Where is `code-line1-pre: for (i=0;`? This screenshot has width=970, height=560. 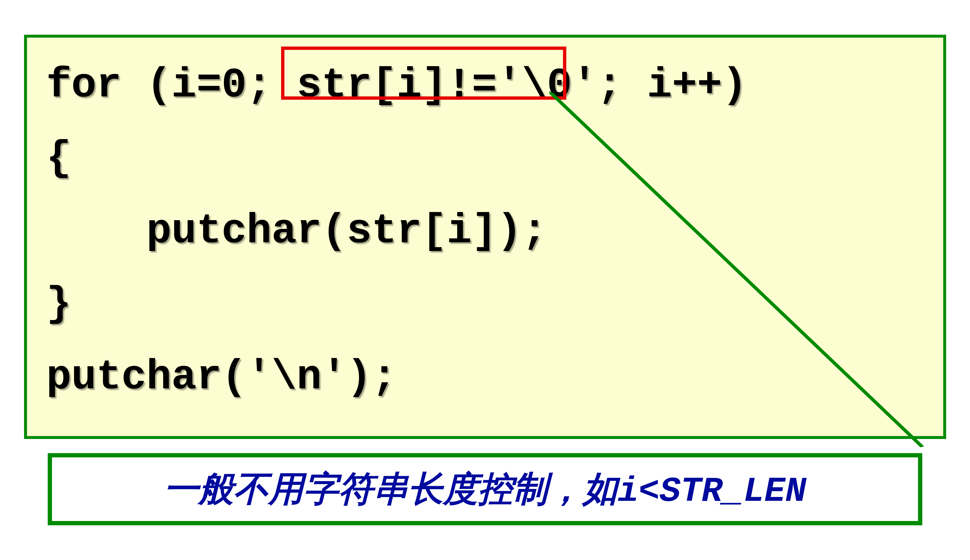 code-line1-pre: for (i=0; is located at coordinates (172, 85).